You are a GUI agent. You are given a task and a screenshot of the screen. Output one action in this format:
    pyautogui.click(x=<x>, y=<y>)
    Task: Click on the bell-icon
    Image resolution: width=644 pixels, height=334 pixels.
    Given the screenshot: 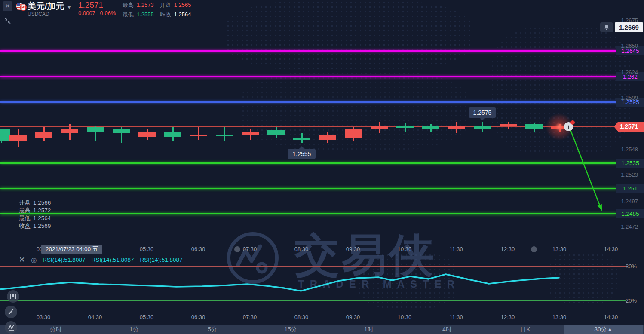 What is the action you would take?
    pyautogui.click(x=607, y=28)
    